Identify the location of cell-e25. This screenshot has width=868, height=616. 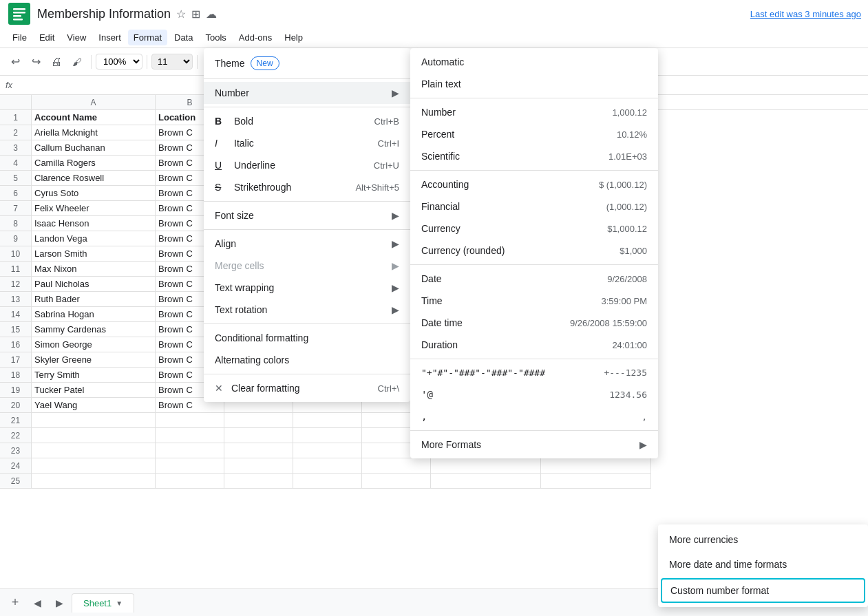
(396, 481).